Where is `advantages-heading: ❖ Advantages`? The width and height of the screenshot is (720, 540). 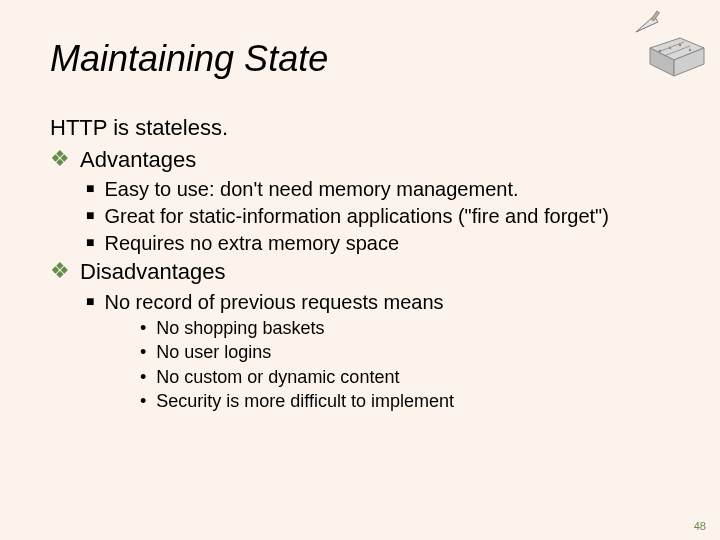
advantages-heading: ❖ Advantages is located at coordinates (365, 160).